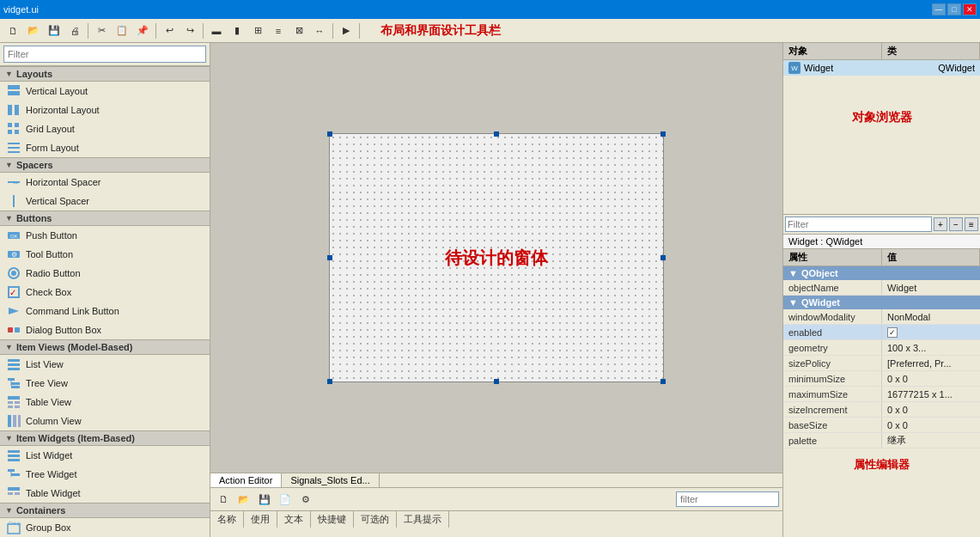 The image size is (980, 537). What do you see at coordinates (881, 410) in the screenshot?
I see `prop-row-sizeincrement: sizeIncrement 0 x 0` at bounding box center [881, 410].